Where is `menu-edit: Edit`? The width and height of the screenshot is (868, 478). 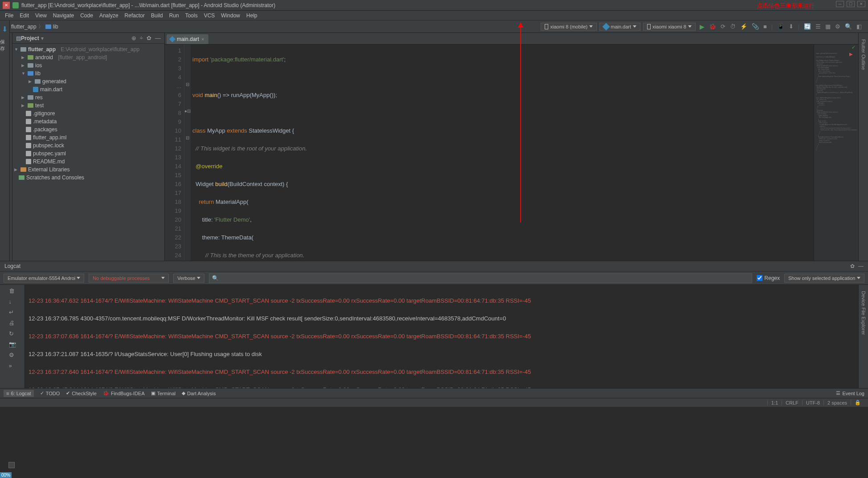
menu-edit: Edit is located at coordinates (24, 16).